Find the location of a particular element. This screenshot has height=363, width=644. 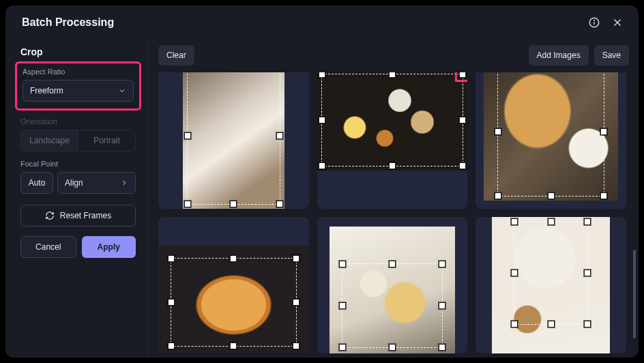

aspect-ratio-label: Aspect Ratio is located at coordinates (78, 72).